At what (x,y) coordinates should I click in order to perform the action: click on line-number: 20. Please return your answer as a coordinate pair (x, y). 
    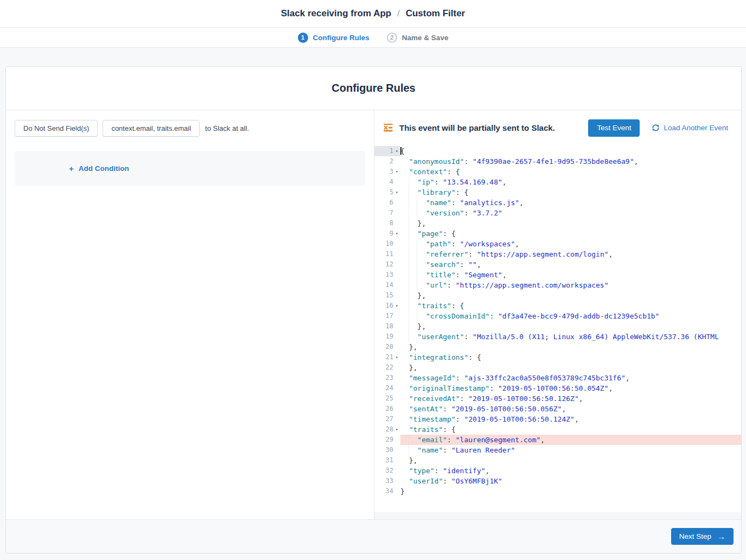
    Looking at the image, I should click on (387, 347).